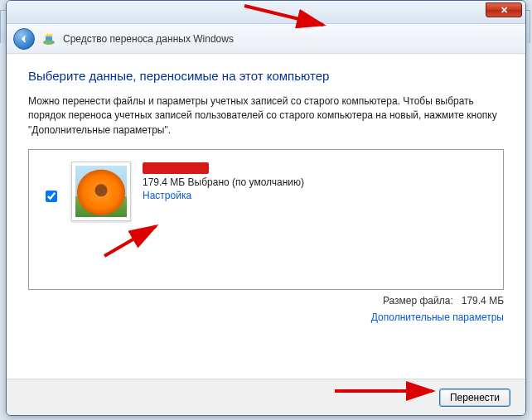 The width and height of the screenshot is (532, 420). What do you see at coordinates (482, 301) in the screenshot?
I see `file-size-value: 179.4 МБ` at bounding box center [482, 301].